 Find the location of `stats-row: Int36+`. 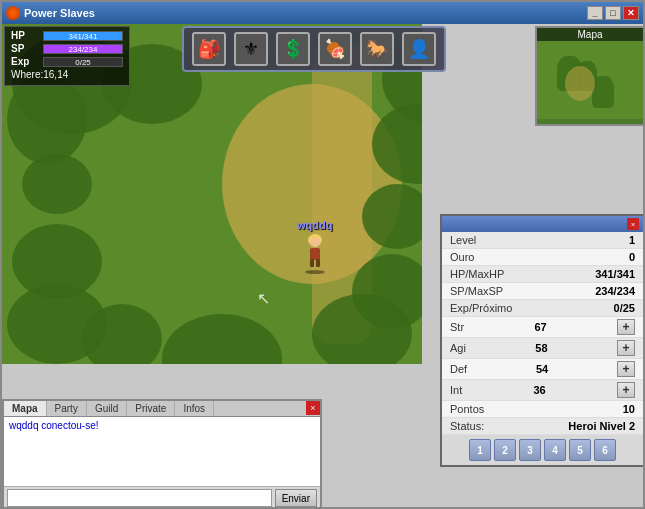

stats-row: Int36+ is located at coordinates (542, 390).